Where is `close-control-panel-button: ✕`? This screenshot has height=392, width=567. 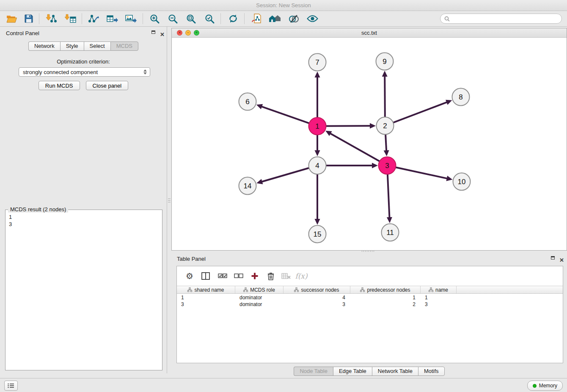 close-control-panel-button: ✕ is located at coordinates (162, 33).